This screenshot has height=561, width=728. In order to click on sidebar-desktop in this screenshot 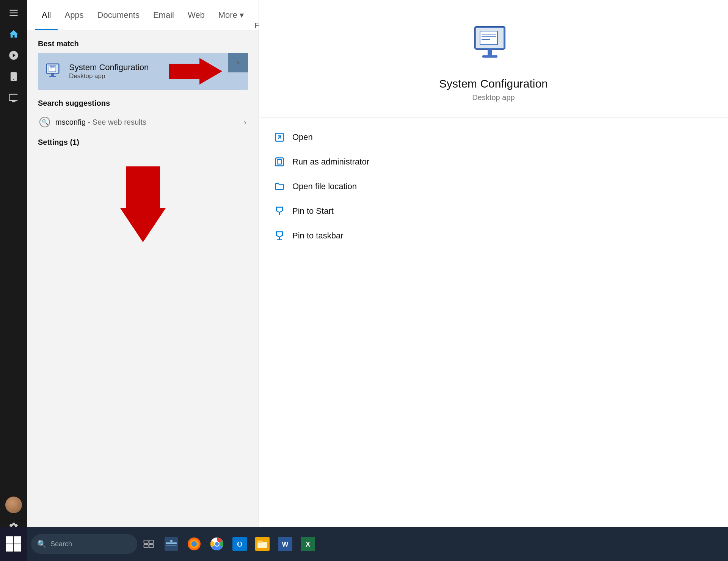, I will do `click(14, 98)`.